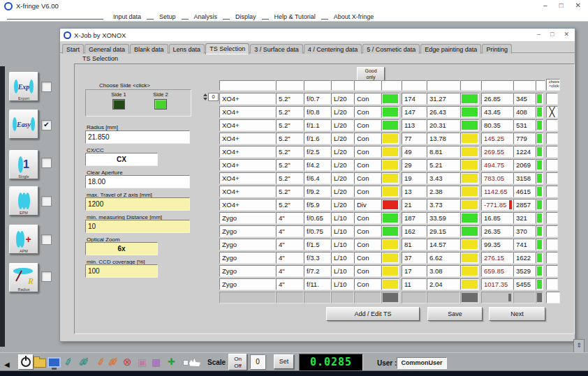 This screenshot has width=588, height=376. Describe the element at coordinates (138, 226) in the screenshot. I see `mindist-field: 10` at that location.